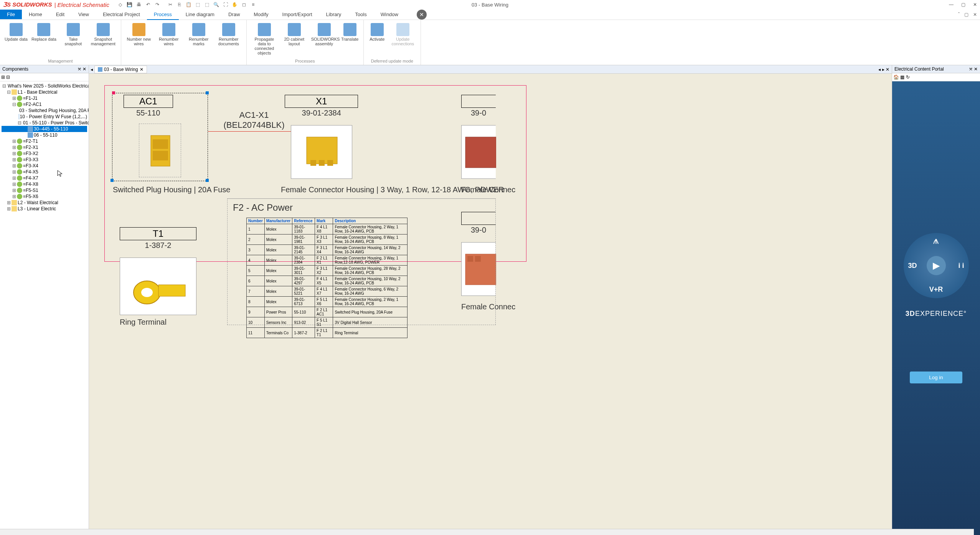  I want to click on table-row: 7Molex39-01-5221F 4 L1 X7Female Connecto…, so click(327, 292).